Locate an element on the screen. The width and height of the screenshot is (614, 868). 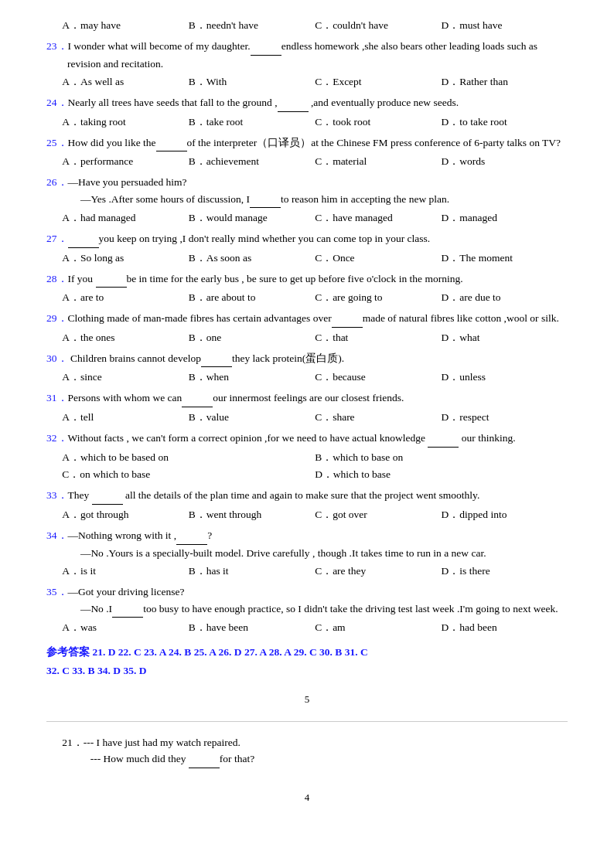
question-23: 23．I wonder what will become of my daugh… is located at coordinates (307, 65).